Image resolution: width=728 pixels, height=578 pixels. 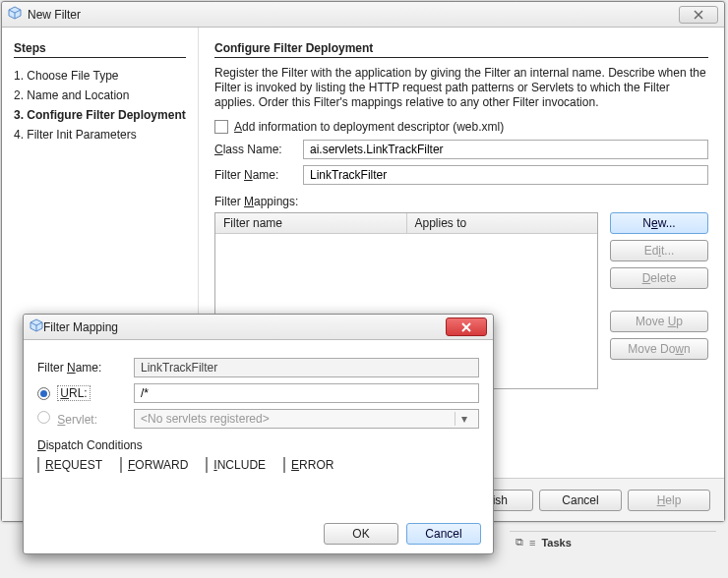 What do you see at coordinates (153, 465) in the screenshot?
I see `forward-checkbox-row: FORWARD` at bounding box center [153, 465].